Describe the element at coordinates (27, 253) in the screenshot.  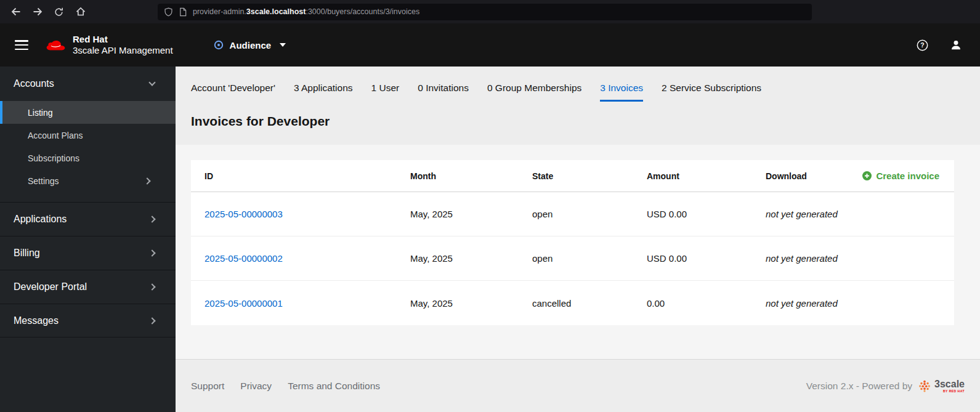
I see `sidebar-item-label: Billing` at that location.